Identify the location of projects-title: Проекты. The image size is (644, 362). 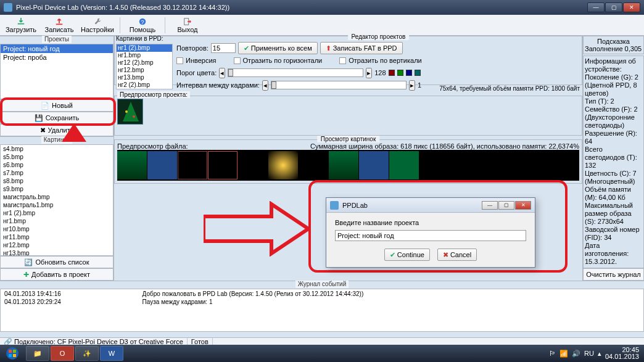
(57, 39).